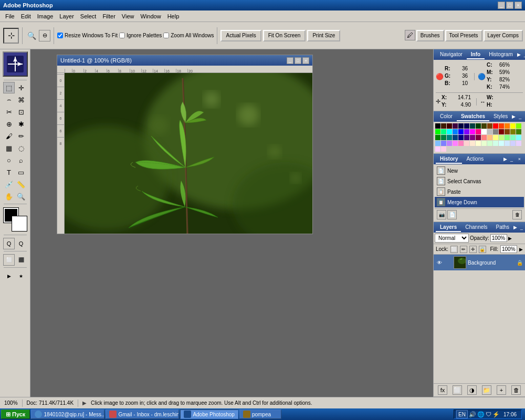 This screenshot has height=420, width=525. What do you see at coordinates (11, 36) in the screenshot?
I see `marquee-tool-button: ⊹` at bounding box center [11, 36].